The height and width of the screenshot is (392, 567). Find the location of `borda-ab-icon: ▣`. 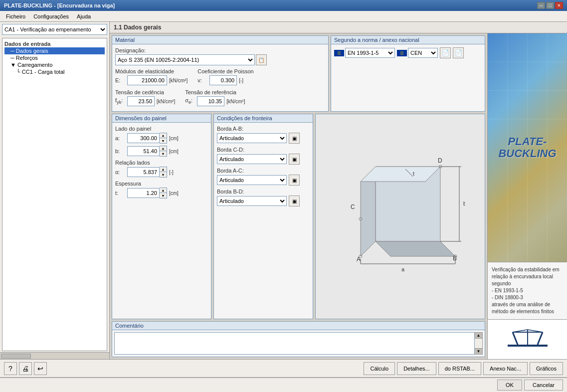

borda-ab-icon: ▣ is located at coordinates (294, 139).